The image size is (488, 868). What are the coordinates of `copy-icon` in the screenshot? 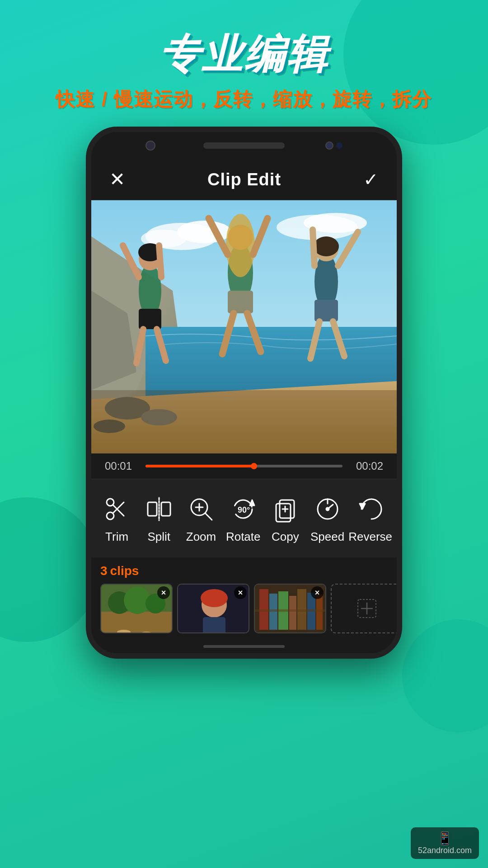 It's located at (285, 509).